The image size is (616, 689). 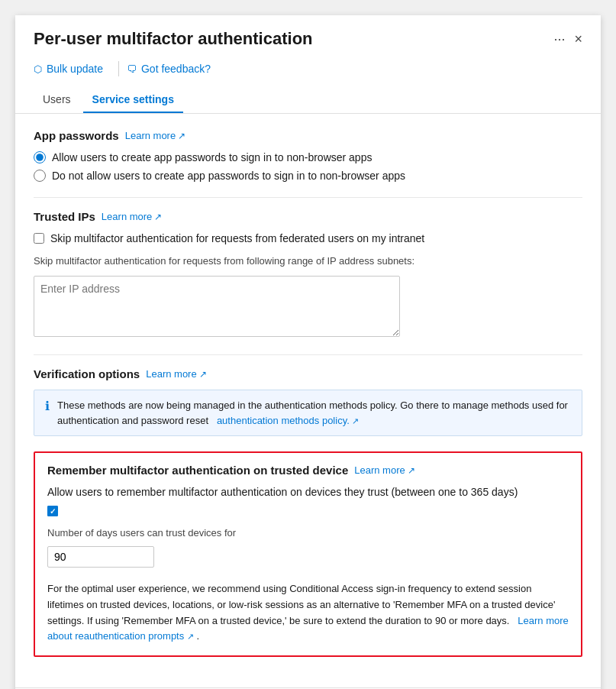 What do you see at coordinates (203, 374) in the screenshot?
I see `external-link-icon-3: ↗` at bounding box center [203, 374].